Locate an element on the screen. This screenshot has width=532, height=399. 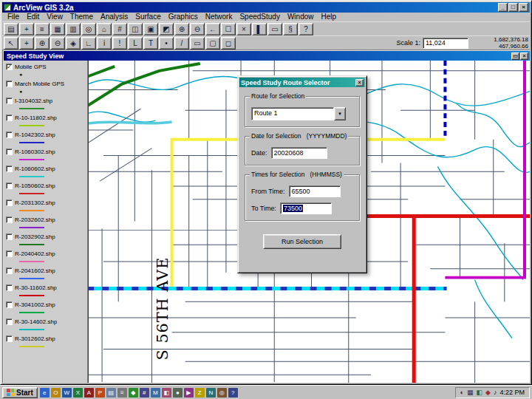
legend-row: R-2032902.shp is located at coordinates (47, 241).